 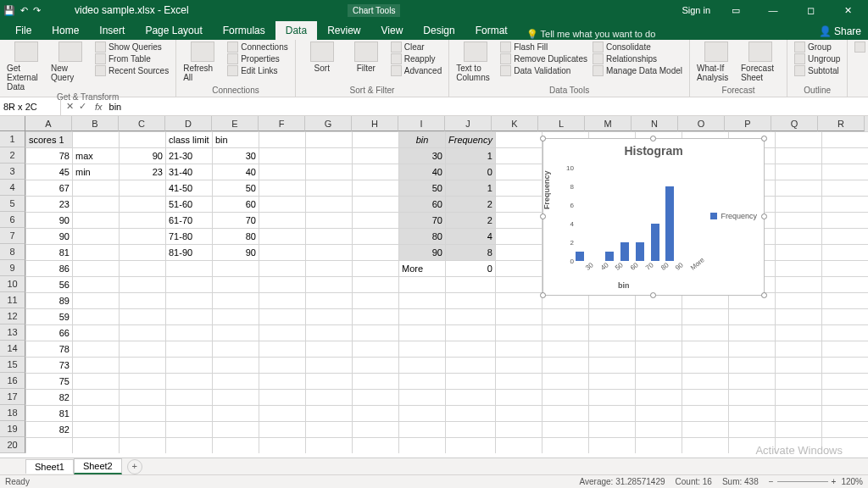 I want to click on data-validation-button: Data Validation, so click(x=544, y=71).